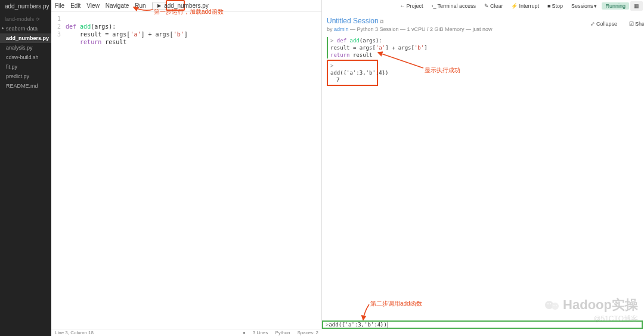 This screenshot has height=336, width=644. What do you see at coordinates (400, 60) in the screenshot?
I see `arrow-2-icon` at bounding box center [400, 60].